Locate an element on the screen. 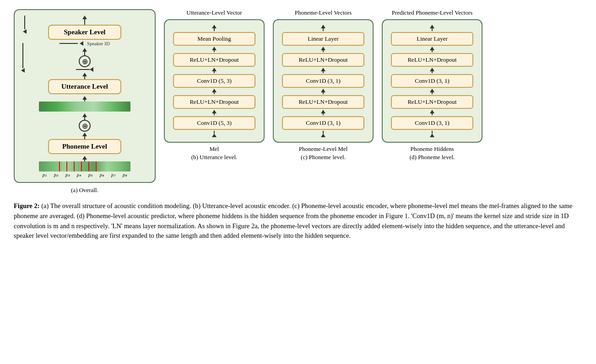 Image resolution: width=596 pixels, height=364 pixels. arrow2 is located at coordinates (85, 75).